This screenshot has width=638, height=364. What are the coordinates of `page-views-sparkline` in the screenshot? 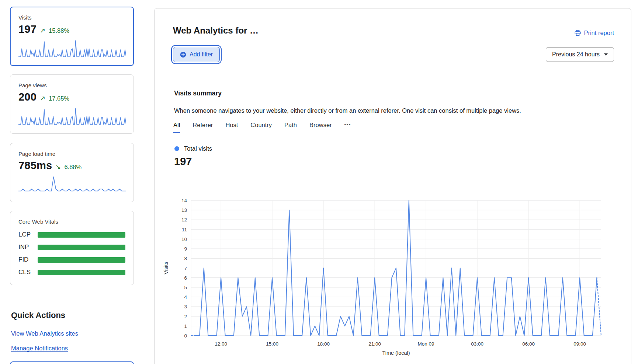 It's located at (72, 116).